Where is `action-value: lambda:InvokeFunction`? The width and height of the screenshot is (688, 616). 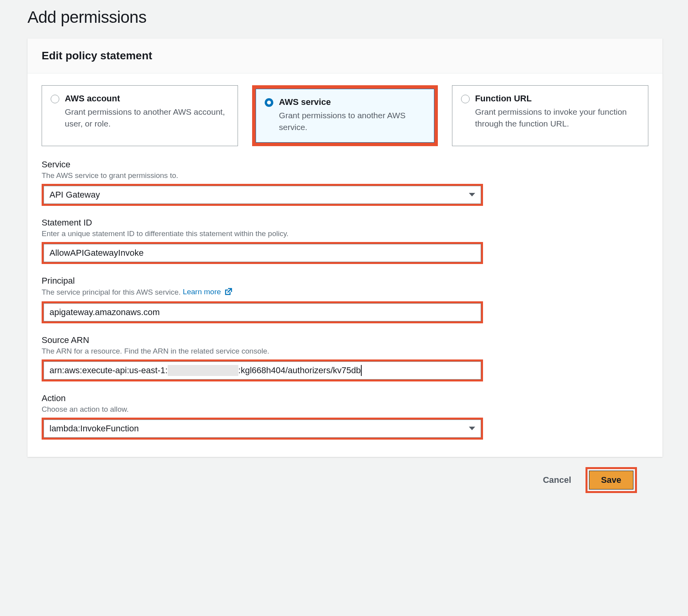
action-value: lambda:InvokeFunction is located at coordinates (94, 429).